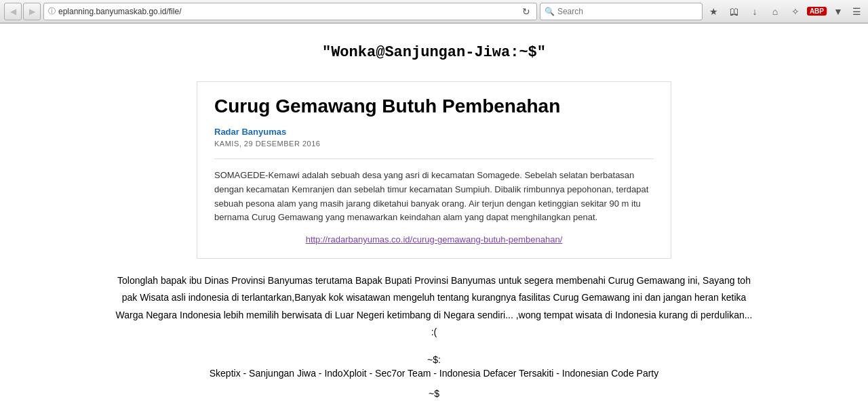 The image size is (868, 401). I want to click on contact-tilde-label: ~$, so click(434, 394).